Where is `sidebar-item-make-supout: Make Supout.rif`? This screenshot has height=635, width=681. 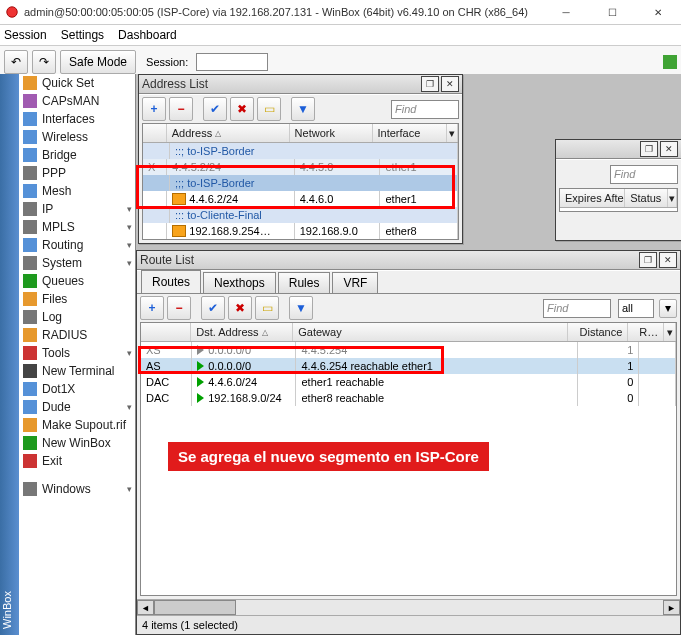
sidebar-item-make-supout: Make Supout.rif is located at coordinates (77, 425).